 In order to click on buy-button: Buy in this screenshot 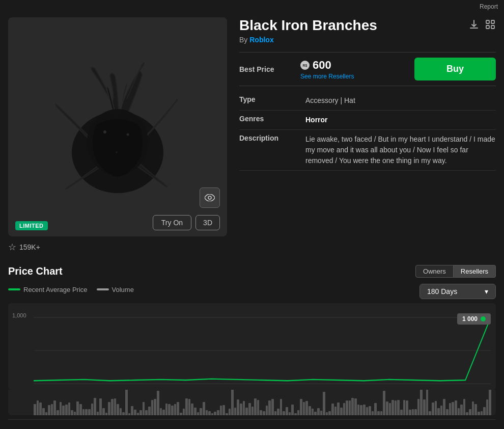, I will do `click(455, 69)`.